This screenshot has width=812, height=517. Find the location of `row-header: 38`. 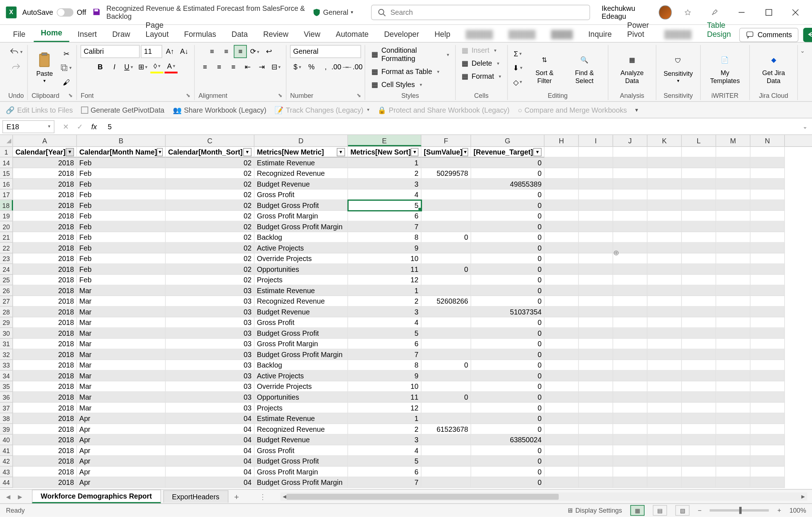

row-header: 38 is located at coordinates (6, 419).